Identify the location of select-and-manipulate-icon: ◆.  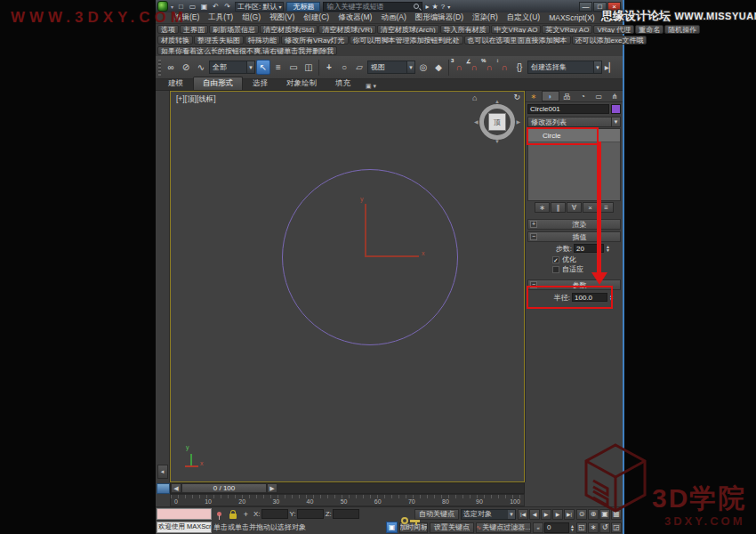
(438, 68).